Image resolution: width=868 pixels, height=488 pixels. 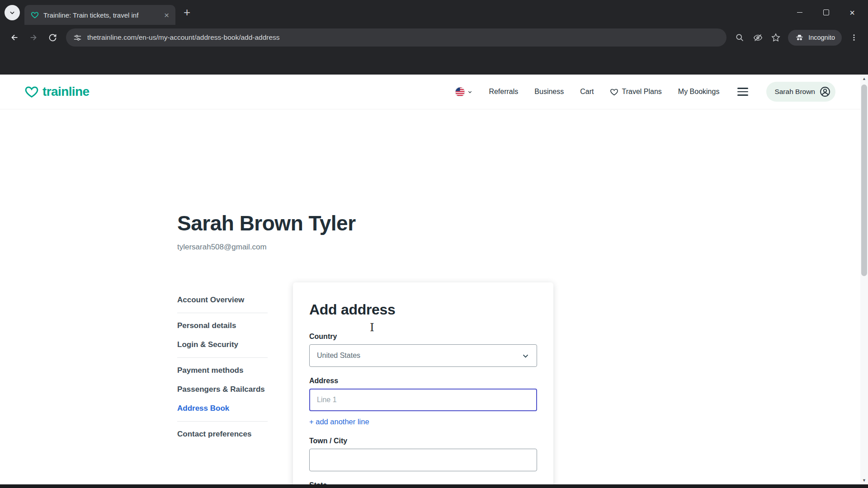 What do you see at coordinates (800, 13) in the screenshot?
I see `minimize-button` at bounding box center [800, 13].